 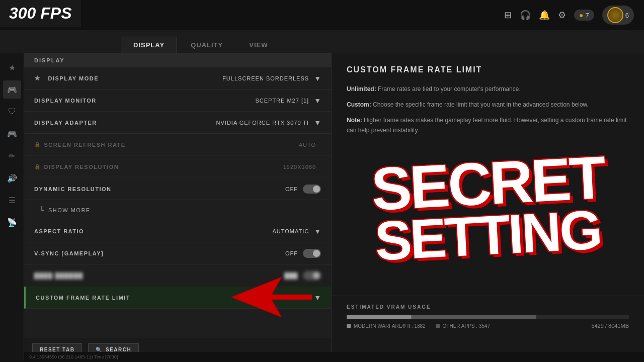 What do you see at coordinates (584, 15) in the screenshot?
I see `level-badge-1: ● 7` at bounding box center [584, 15].